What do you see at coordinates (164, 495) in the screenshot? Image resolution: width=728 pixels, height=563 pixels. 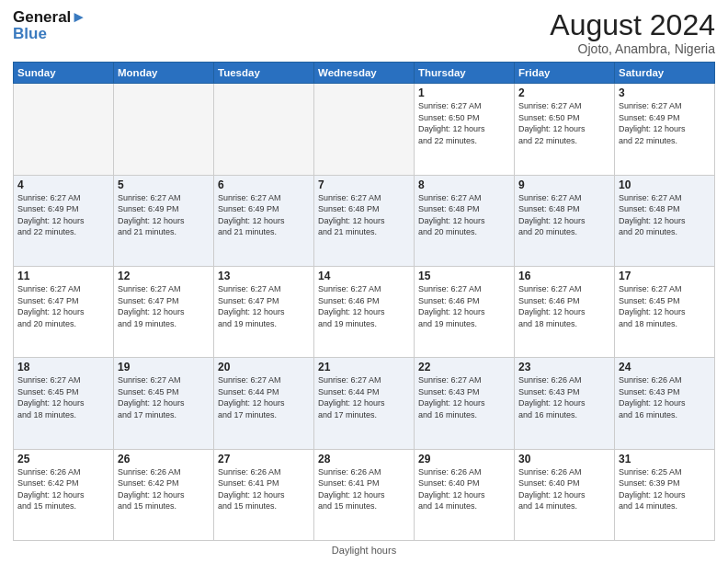 I see `calendar-cell: 26Sunrise: 6:26 AM Sunset: 6:42 PM Dayli…` at bounding box center [164, 495].